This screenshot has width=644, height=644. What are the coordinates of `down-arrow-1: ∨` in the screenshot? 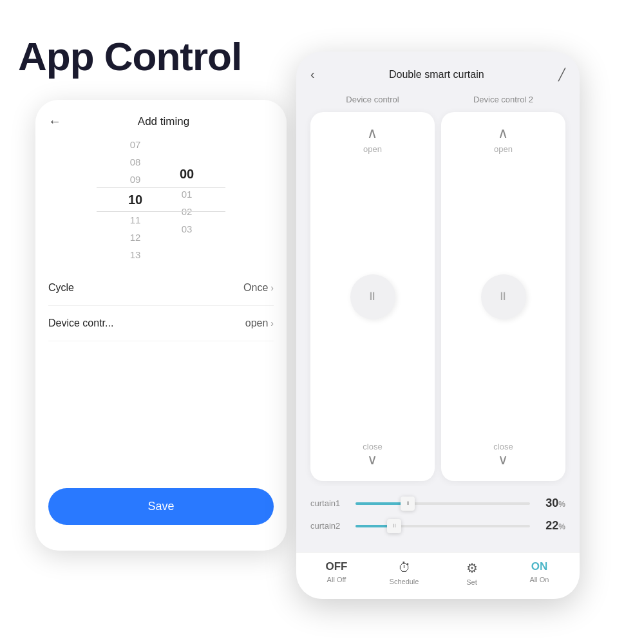 It's located at (372, 460).